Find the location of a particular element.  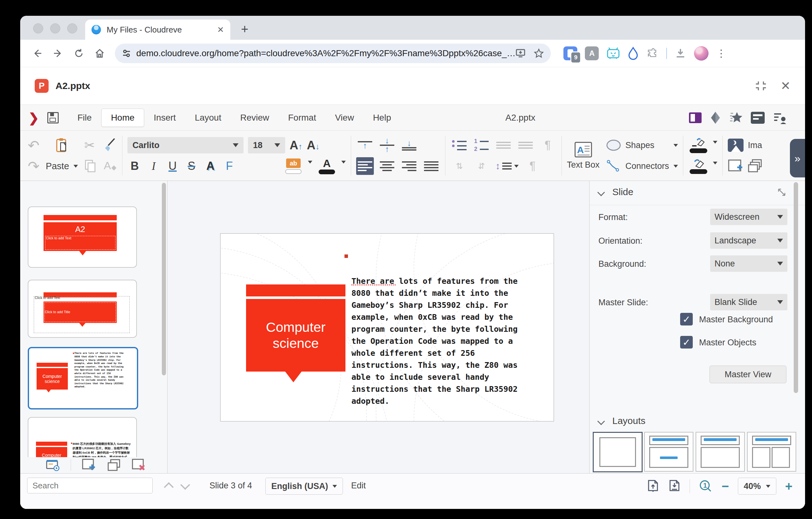

duplicate-slide-icon is located at coordinates (114, 465).